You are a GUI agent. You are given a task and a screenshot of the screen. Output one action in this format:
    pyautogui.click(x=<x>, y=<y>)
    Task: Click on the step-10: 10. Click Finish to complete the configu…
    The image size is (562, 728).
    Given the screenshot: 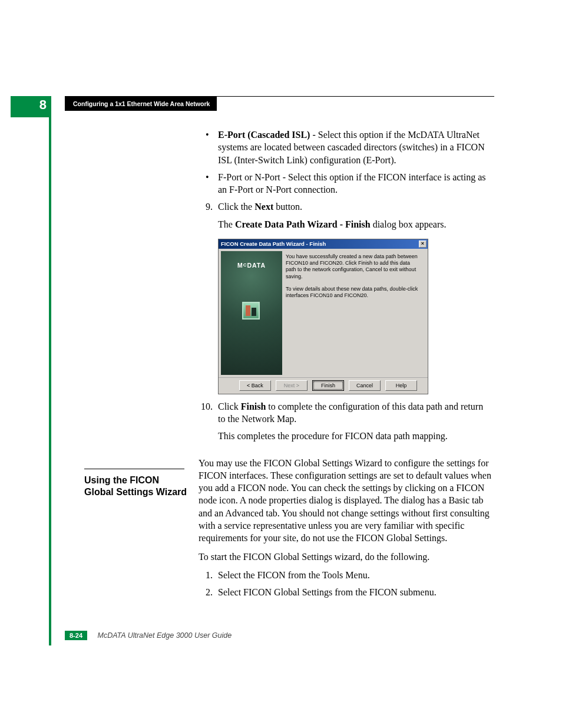 What is the action you would take?
    pyautogui.click(x=345, y=413)
    